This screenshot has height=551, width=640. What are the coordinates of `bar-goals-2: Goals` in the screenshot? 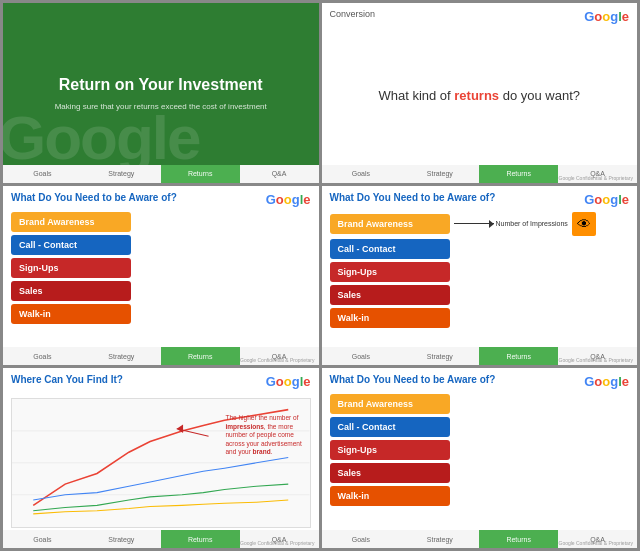 It's located at (362, 174).